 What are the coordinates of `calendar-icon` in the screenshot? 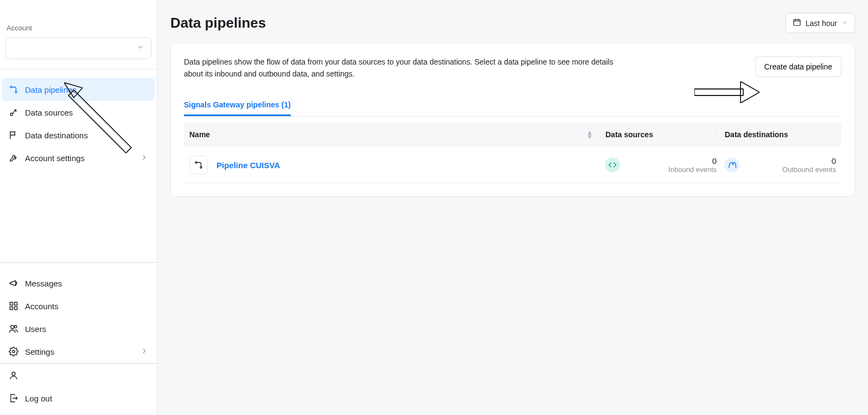 It's located at (797, 23).